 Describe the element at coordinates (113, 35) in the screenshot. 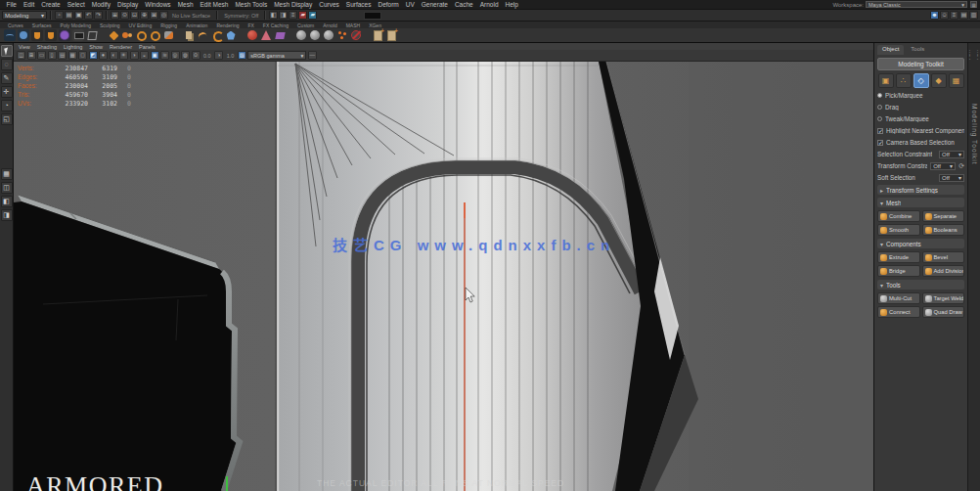

I see `quad-draw-icon` at that location.